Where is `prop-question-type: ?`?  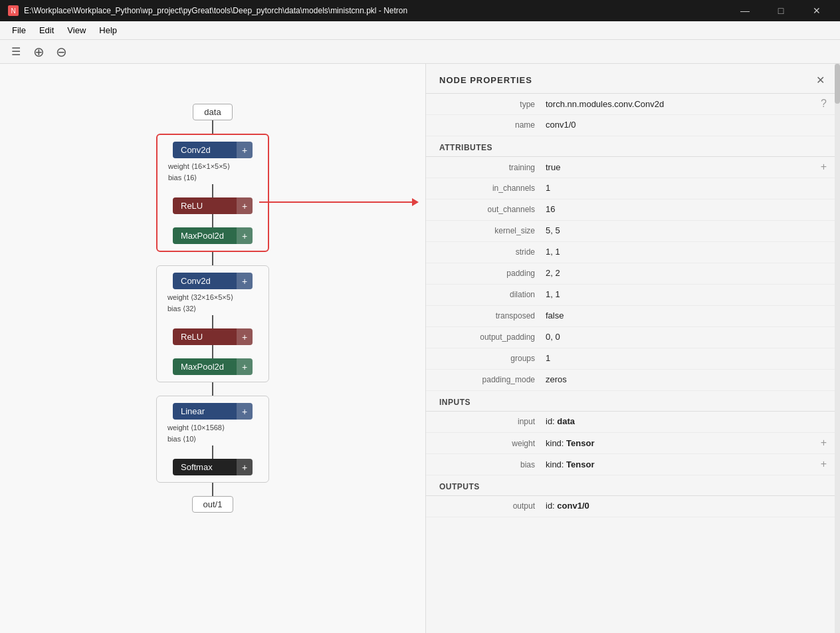
prop-question-type: ? is located at coordinates (821, 104).